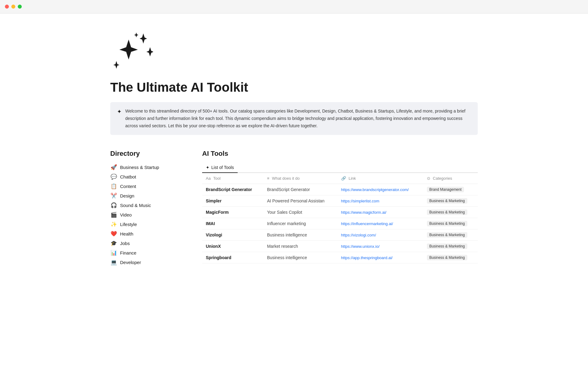 The width and height of the screenshot is (588, 368). I want to click on tool-link-cell: https://www.magicform.ai/, so click(380, 212).